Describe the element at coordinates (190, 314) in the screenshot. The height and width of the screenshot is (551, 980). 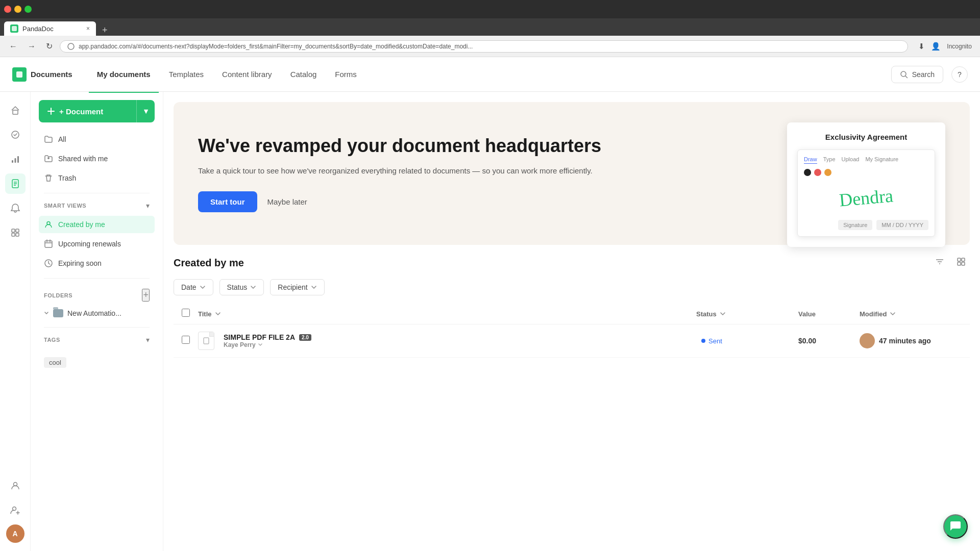
I see `table-select-all` at that location.